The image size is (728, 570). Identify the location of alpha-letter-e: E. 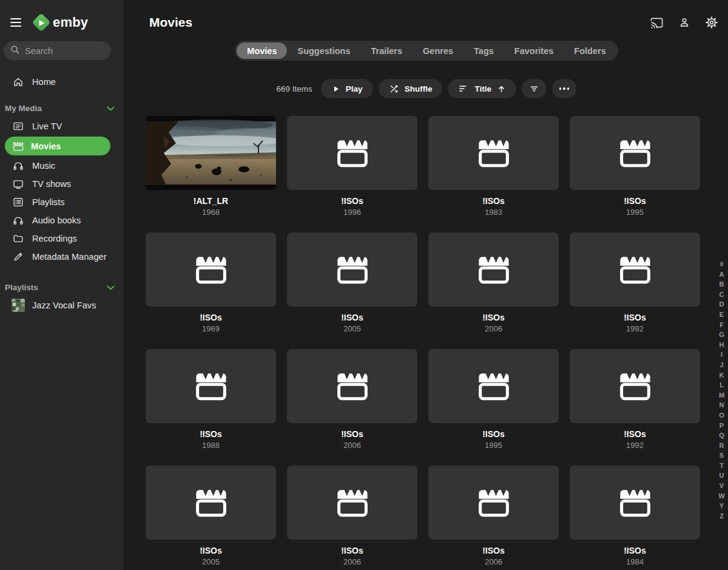
(722, 314).